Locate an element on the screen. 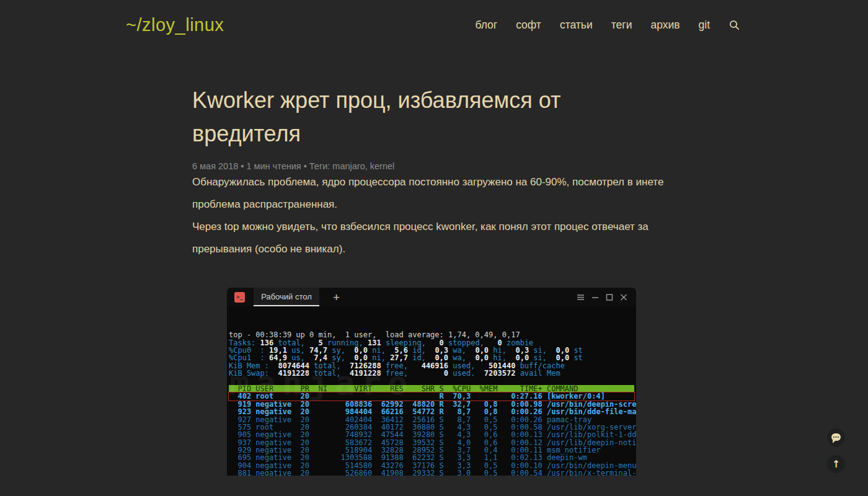 Image resolution: width=868 pixels, height=496 pixels. tag-link: manjaro is located at coordinates (348, 166).